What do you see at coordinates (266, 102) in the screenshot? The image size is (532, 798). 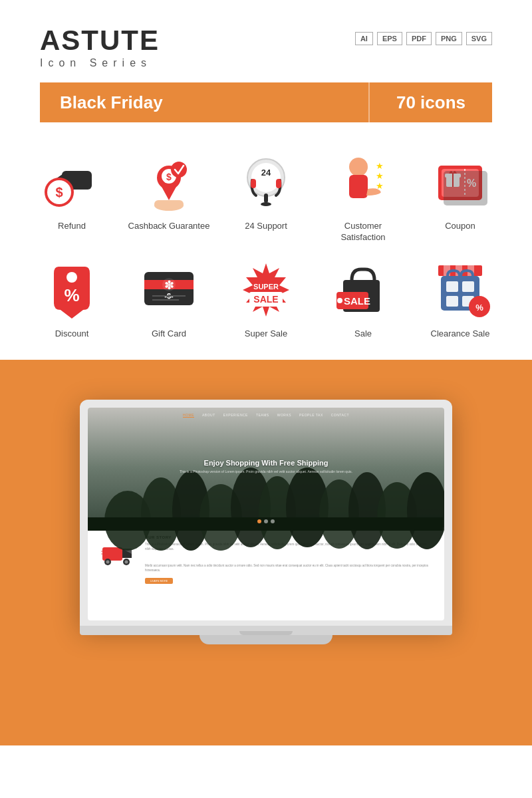 I see `title-banner: Black Friday 70 icons` at bounding box center [266, 102].